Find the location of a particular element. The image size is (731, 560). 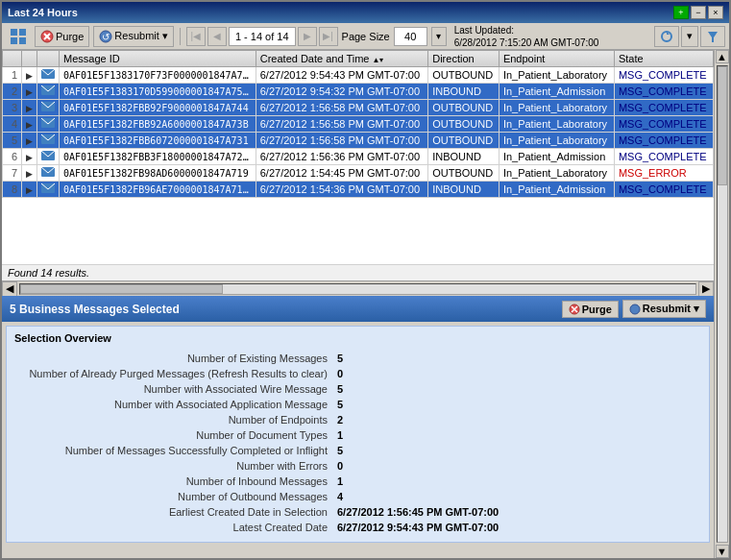

page-size-input is located at coordinates (411, 37).